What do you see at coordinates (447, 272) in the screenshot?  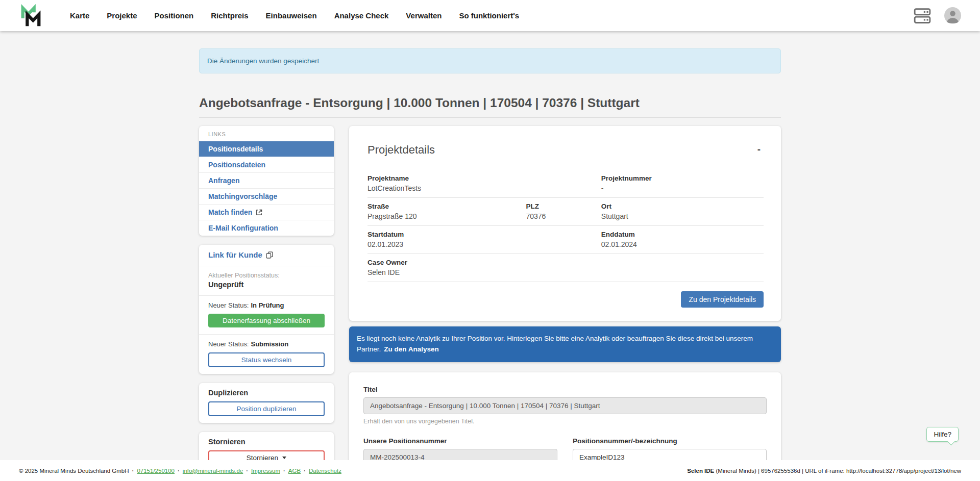 I see `case-owner-value: Selen IDE` at bounding box center [447, 272].